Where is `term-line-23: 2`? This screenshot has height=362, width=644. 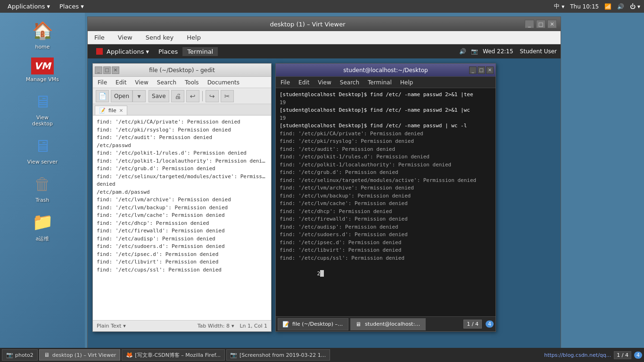
term-line-23: 2 is located at coordinates (386, 274).